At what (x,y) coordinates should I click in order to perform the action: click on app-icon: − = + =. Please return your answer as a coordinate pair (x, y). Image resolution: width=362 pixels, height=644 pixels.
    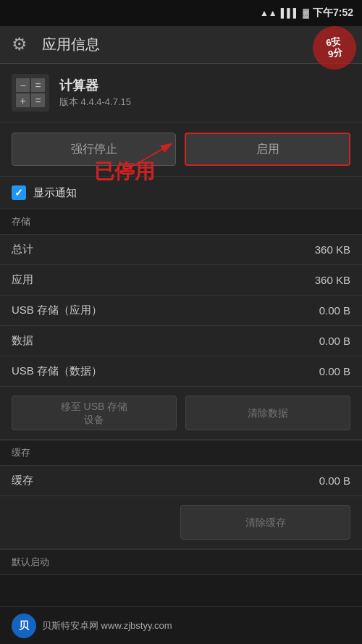
    Looking at the image, I should click on (30, 93).